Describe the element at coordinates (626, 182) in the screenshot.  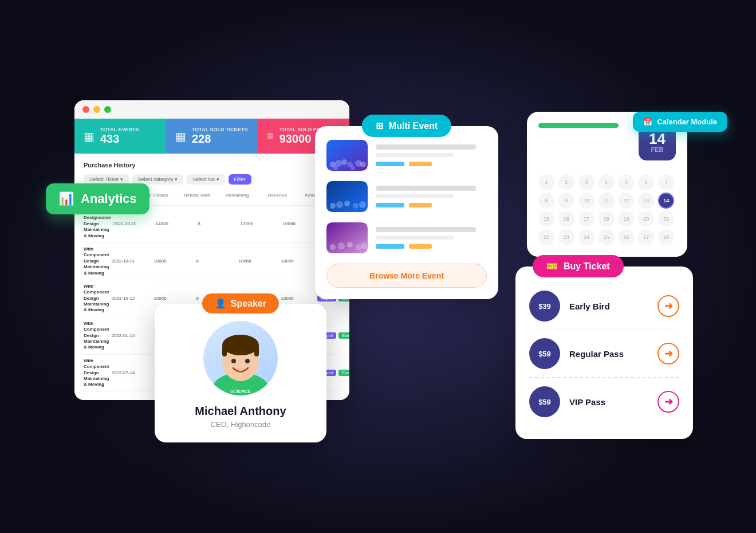
I see `cal-cell-5: 5` at that location.